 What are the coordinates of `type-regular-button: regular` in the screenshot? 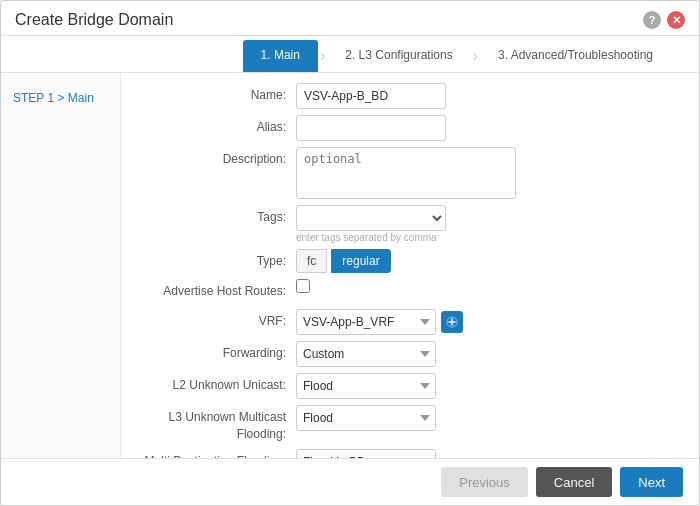 It's located at (360, 261).